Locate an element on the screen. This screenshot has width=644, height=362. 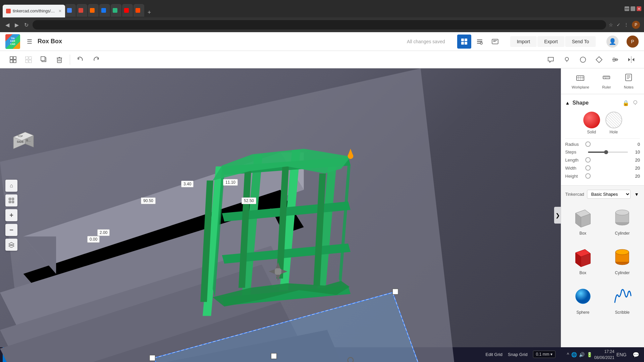
mirror-btn is located at coordinates (631, 60).